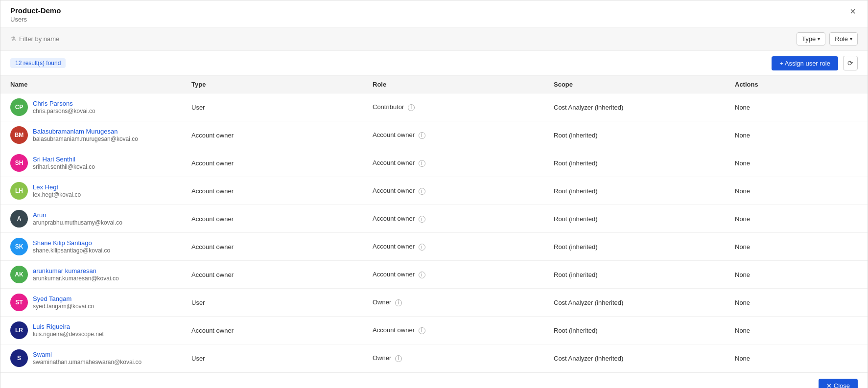 The image size is (868, 388). What do you see at coordinates (434, 191) in the screenshot?
I see `table-row: LH Lex Hegt lex.hegt@kovai.co Account ow…` at bounding box center [434, 191].